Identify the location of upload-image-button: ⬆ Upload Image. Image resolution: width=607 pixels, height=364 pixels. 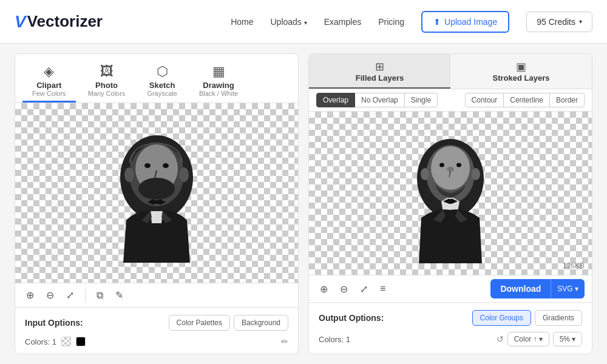
(465, 22).